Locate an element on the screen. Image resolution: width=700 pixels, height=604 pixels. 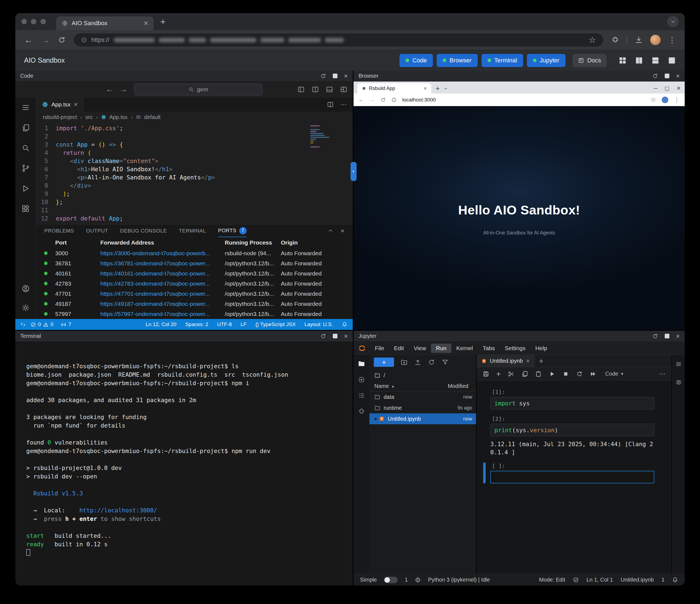
breadcrumb-item: default is located at coordinates (152, 117).